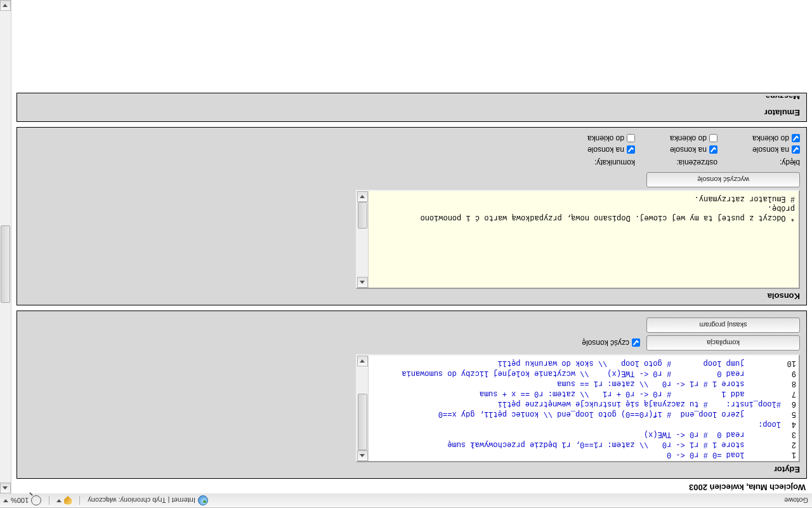 This screenshot has height=508, width=812. What do you see at coordinates (412, 296) in the screenshot?
I see `console-title: Konsola` at bounding box center [412, 296].